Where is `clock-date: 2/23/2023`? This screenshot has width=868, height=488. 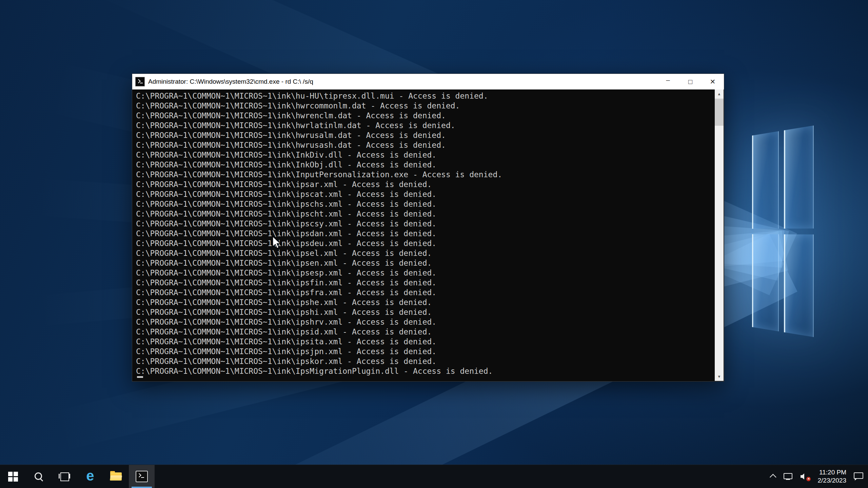
clock-date: 2/23/2023 is located at coordinates (832, 481).